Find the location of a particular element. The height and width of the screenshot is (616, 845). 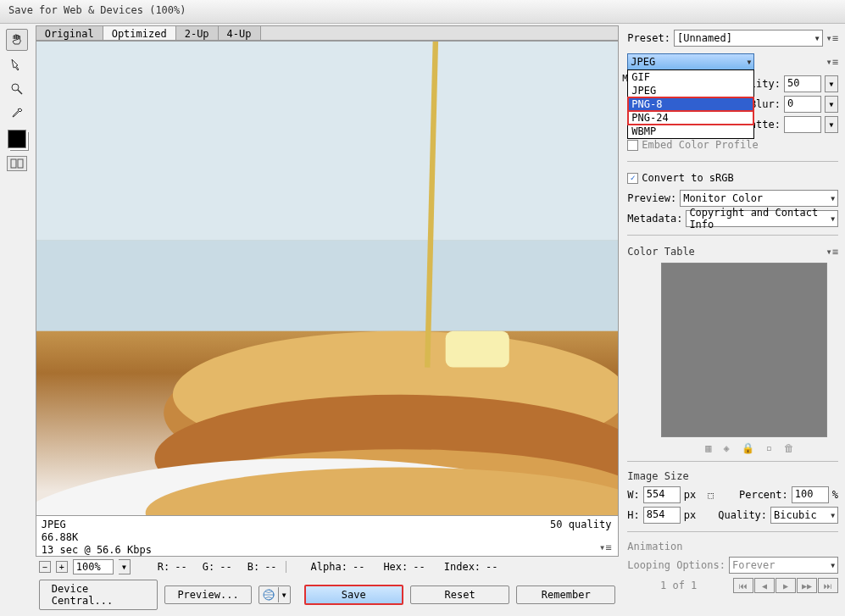

zoom-out-btn: − is located at coordinates (45, 567).